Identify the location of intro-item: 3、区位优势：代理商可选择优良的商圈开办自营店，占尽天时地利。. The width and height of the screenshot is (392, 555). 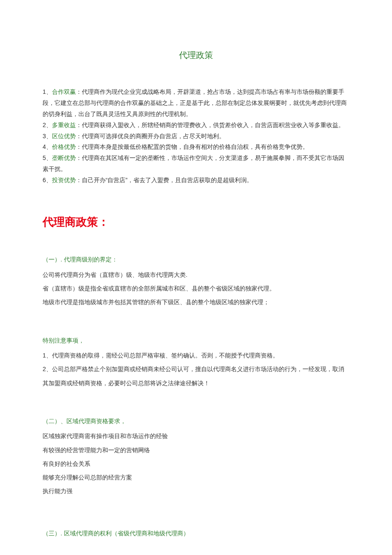
(196, 137).